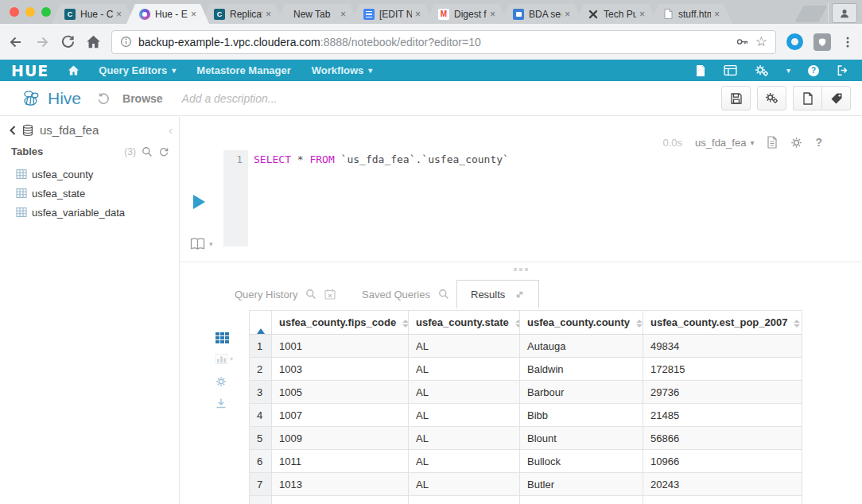  What do you see at coordinates (691, 14) in the screenshot?
I see `browser-tab: stuff.htm×` at bounding box center [691, 14].